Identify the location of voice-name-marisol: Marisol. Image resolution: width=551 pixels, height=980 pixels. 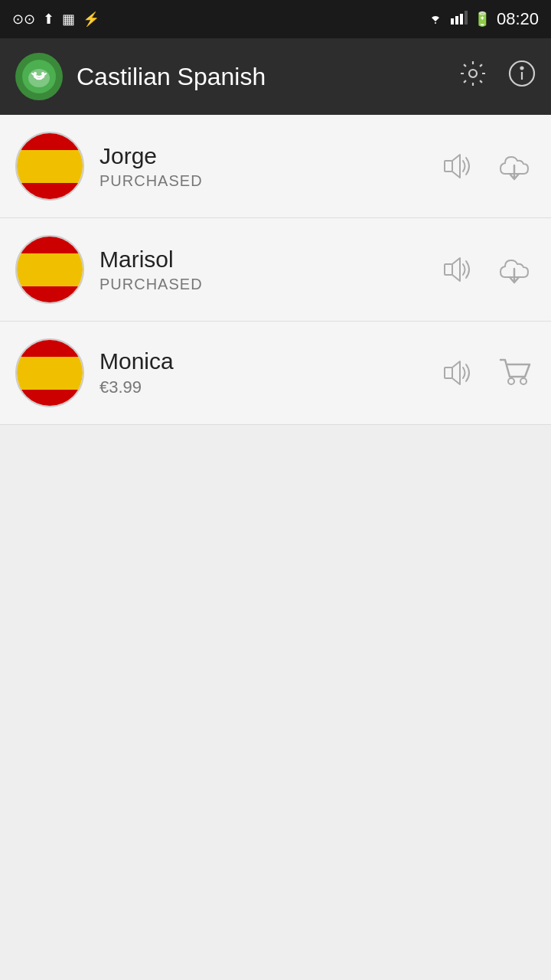
(261, 260).